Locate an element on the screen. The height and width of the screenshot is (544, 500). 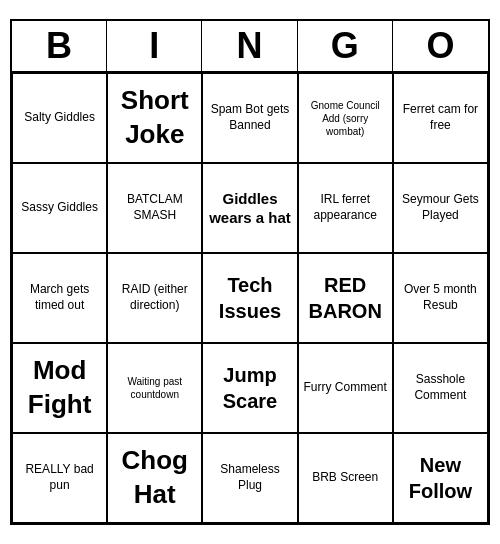
bingo-cell-23: BRB Screen is located at coordinates (346, 478).